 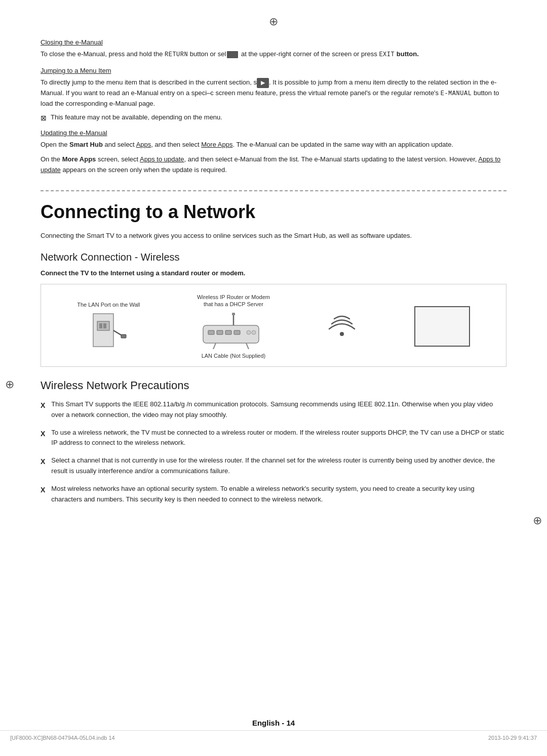 I want to click on precaution-item-2: X To use a wireless network, the TV must…, so click(x=274, y=438).